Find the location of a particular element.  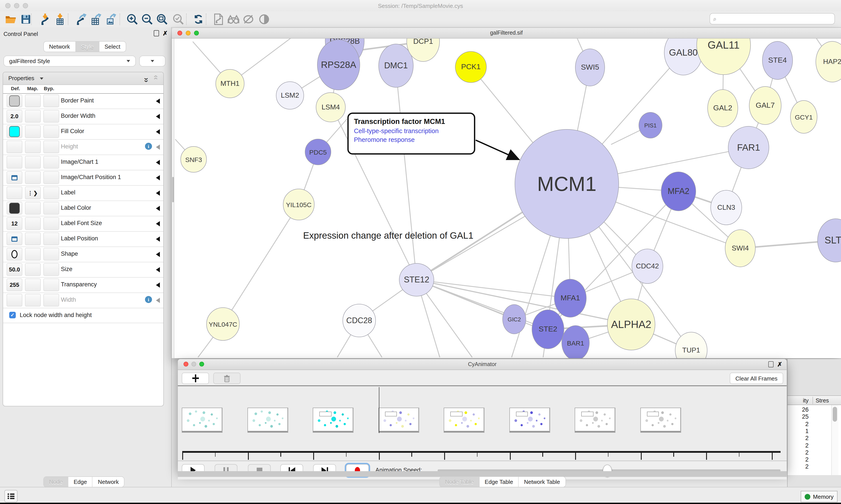

style-options-button is located at coordinates (152, 61).